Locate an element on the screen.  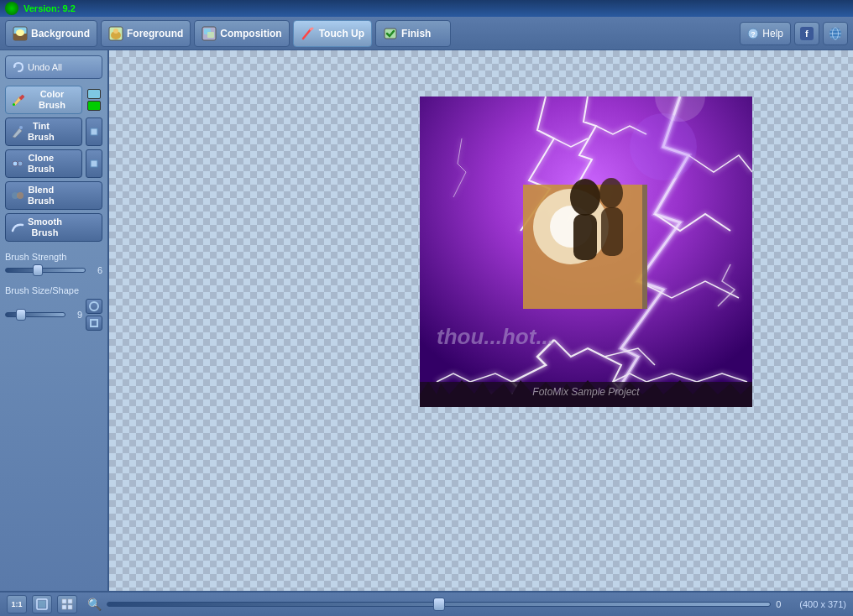
zoom-out-icon: 🔍 is located at coordinates (94, 604).